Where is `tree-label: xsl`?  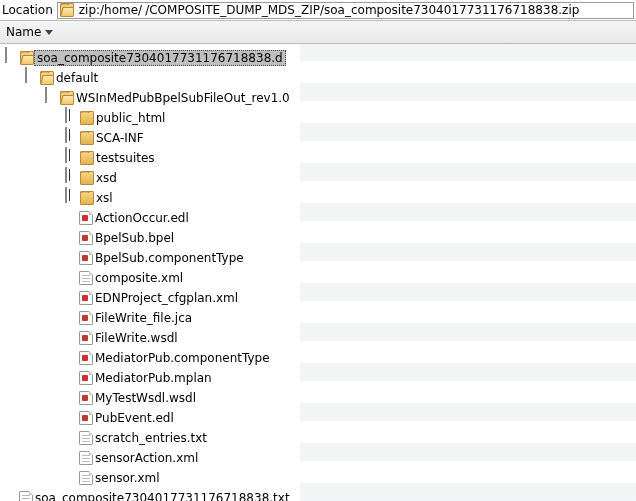 tree-label: xsl is located at coordinates (104, 198).